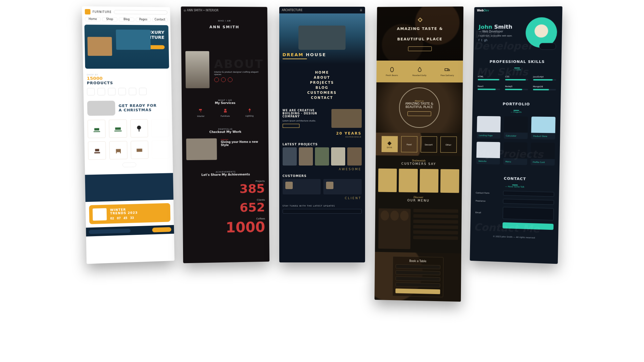  What do you see at coordinates (429, 144) in the screenshot?
I see `menu-cat: Dessert` at bounding box center [429, 144].